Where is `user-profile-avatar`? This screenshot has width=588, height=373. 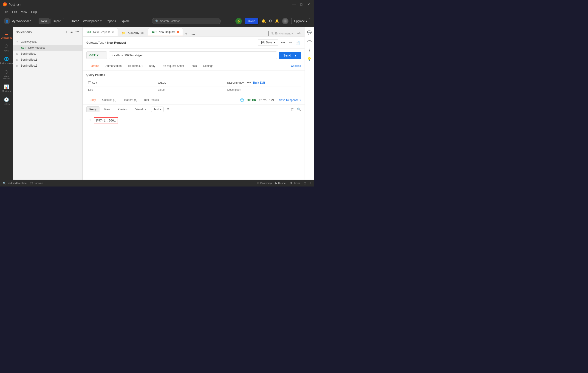 user-profile-avatar is located at coordinates (285, 21).